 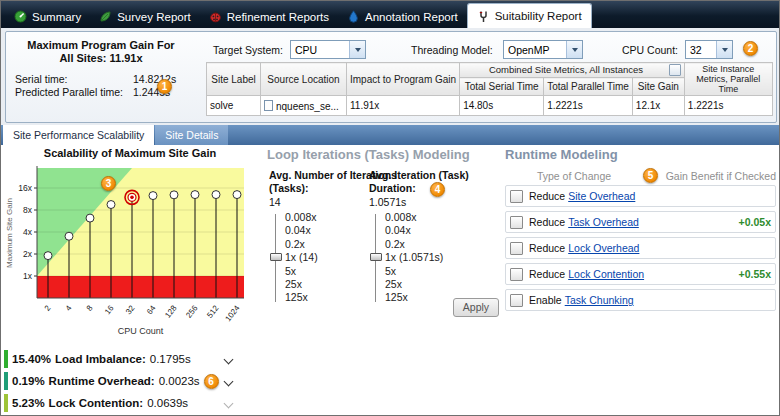 What do you see at coordinates (192, 135) in the screenshot?
I see `tab-site-details: Site Details` at bounding box center [192, 135].